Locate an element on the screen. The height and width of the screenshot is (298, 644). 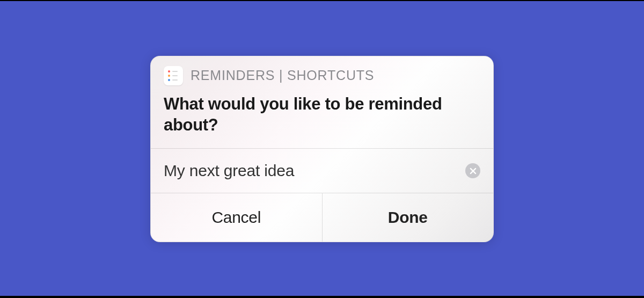
close-icon is located at coordinates (473, 171).